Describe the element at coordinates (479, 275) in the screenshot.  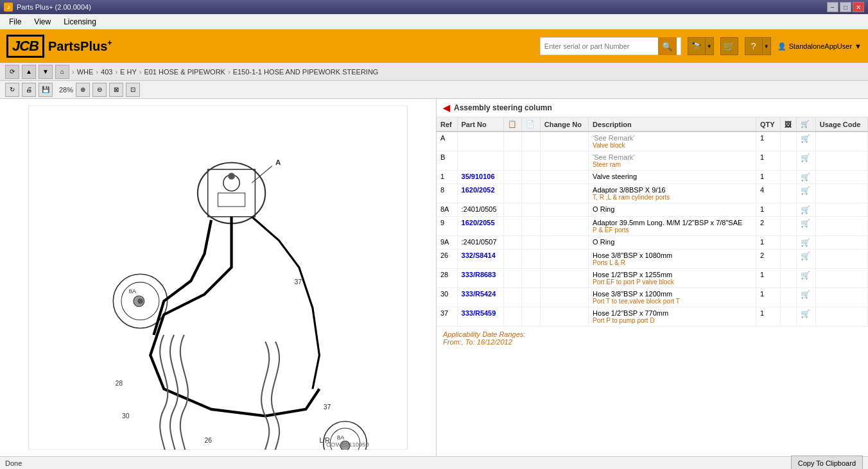
I see `part-no-link: 333/R8683` at that location.